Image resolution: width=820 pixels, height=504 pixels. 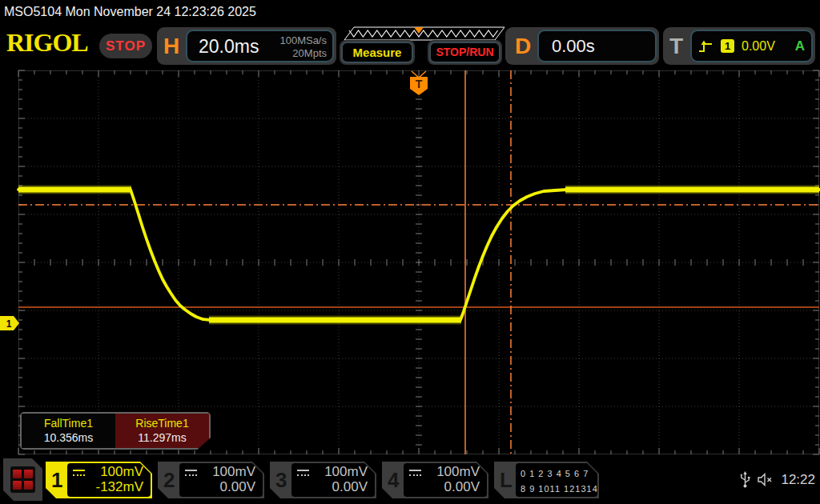 I want to click on clock-time: 12:22, so click(x=798, y=480).